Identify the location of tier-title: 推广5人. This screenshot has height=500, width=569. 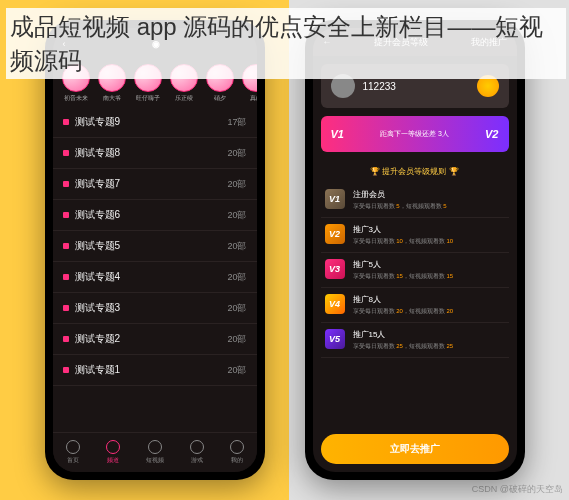
(404, 264).